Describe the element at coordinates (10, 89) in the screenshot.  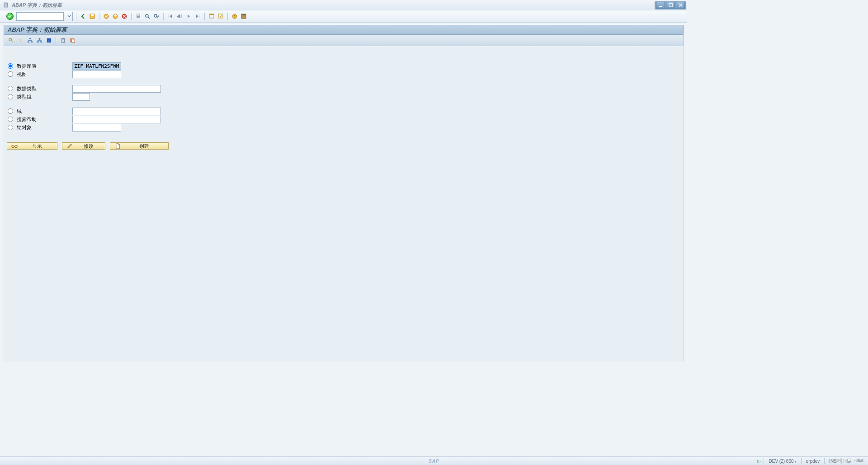
I see `radio-data-type-input` at that location.